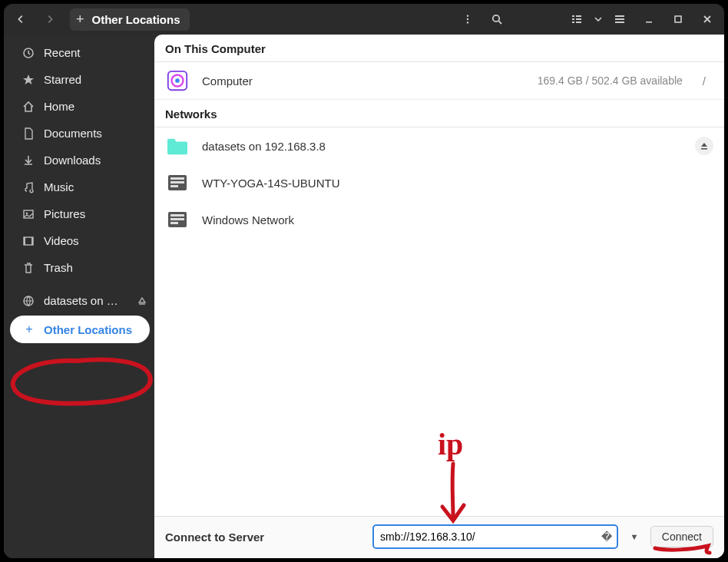 The width and height of the screenshot is (728, 562). I want to click on video-icon, so click(29, 241).